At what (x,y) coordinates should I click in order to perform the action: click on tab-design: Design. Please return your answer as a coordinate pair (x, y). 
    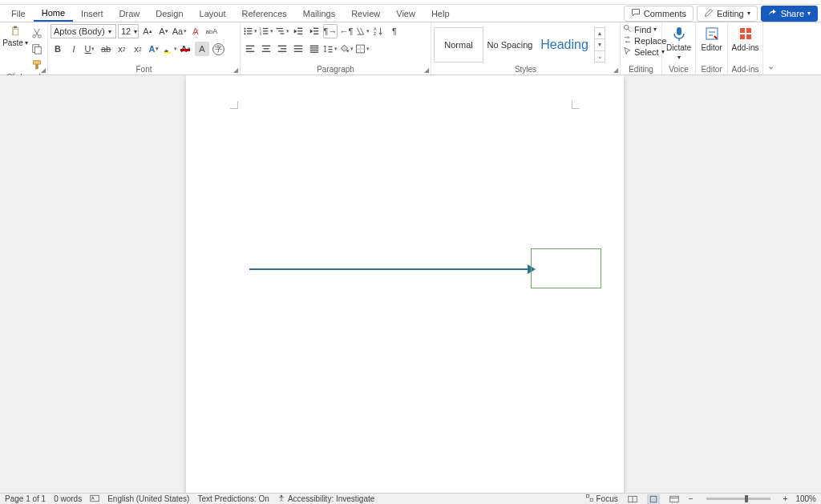
    Looking at the image, I should click on (169, 14).